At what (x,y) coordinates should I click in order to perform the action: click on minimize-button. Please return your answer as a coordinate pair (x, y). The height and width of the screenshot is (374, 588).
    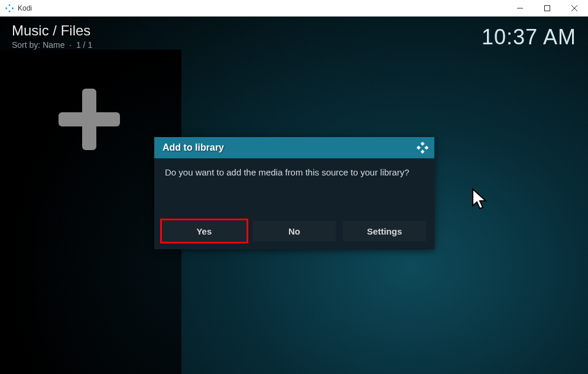
    Looking at the image, I should click on (520, 8).